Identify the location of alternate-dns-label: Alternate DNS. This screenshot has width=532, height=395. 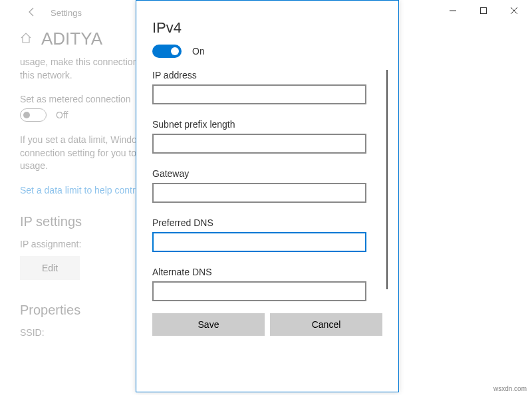
(267, 272).